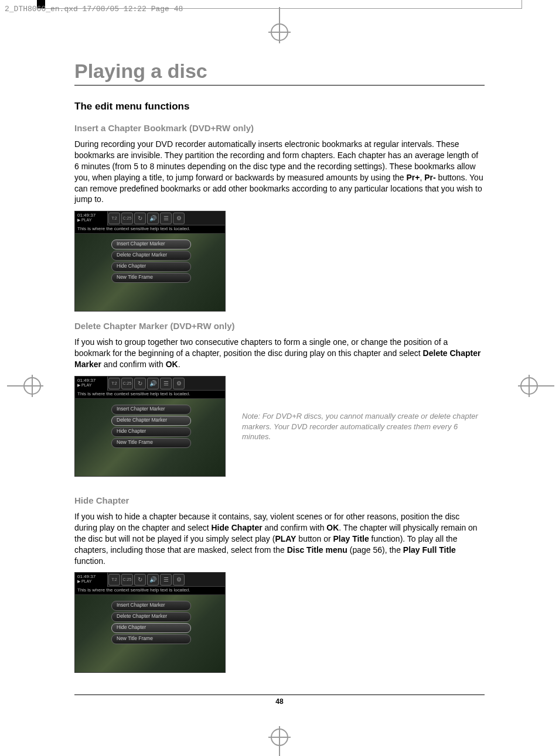 This screenshot has height=756, width=559. What do you see at coordinates (430, 177) in the screenshot?
I see `bold-text: Pr-` at bounding box center [430, 177].